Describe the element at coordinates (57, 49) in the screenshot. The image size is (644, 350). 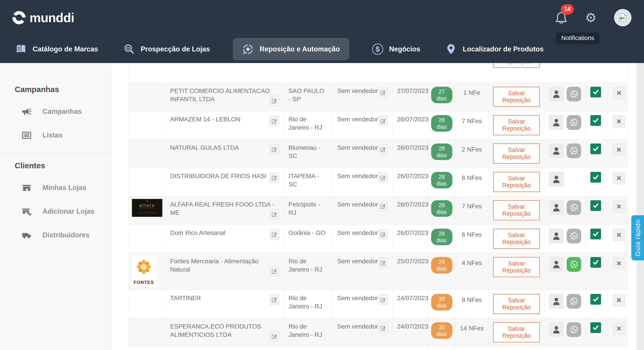
I see `nav-tab-catalogo-de-marcas: Catálogo de Marcas` at that location.